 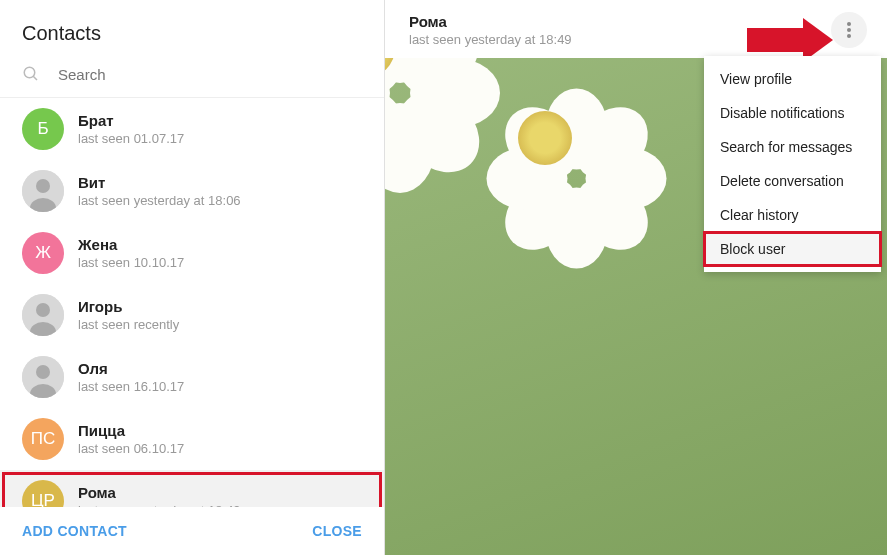 I want to click on menu-item: Block user, so click(x=792, y=249).